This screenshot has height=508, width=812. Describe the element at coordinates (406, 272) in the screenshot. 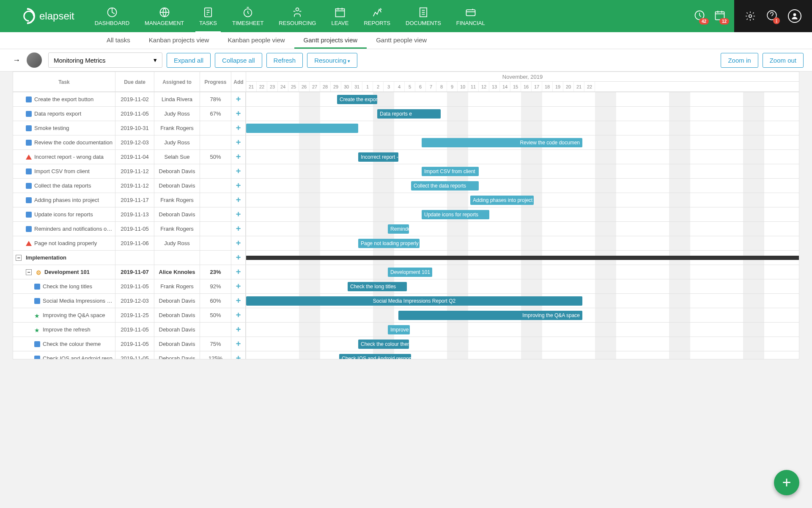

I see `task-row: −⚙Development 1012019-11-07Alice Knnoles…` at that location.